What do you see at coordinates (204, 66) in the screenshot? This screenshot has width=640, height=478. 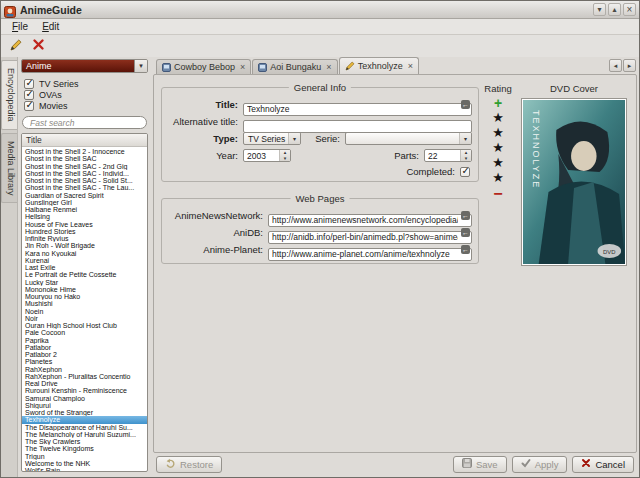 I see `tab-cowboy-bebop: Cowboy Bebop×` at bounding box center [204, 66].